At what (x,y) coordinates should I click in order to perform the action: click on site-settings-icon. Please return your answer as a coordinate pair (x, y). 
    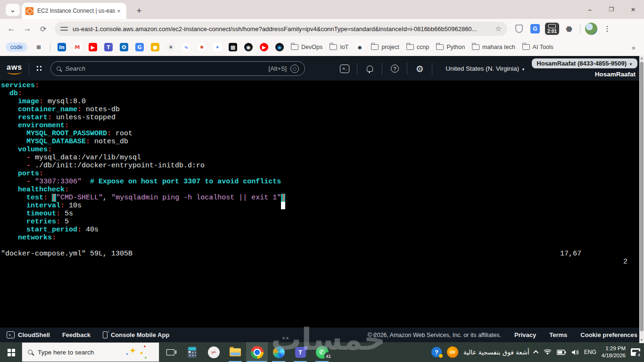
    Looking at the image, I should click on (64, 29).